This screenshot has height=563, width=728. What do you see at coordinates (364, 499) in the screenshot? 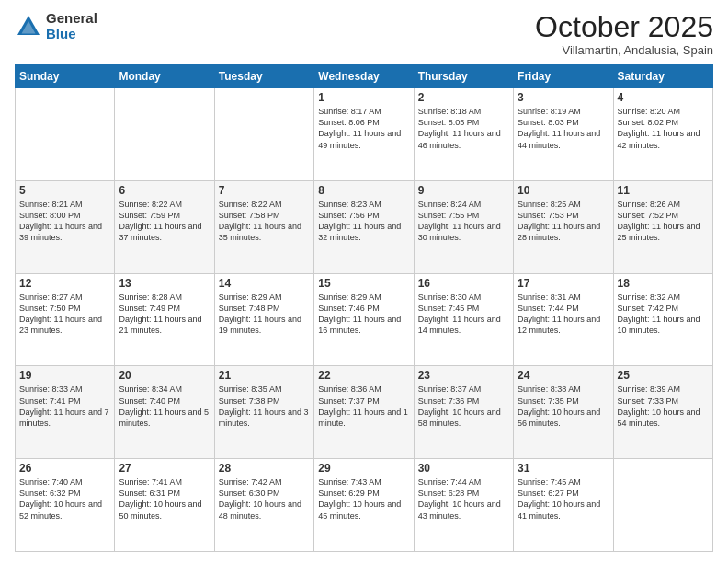
I see `day-info: Sunrise: 7:43 AM Sunset: 6:29 PM Dayligh…` at bounding box center [364, 499].